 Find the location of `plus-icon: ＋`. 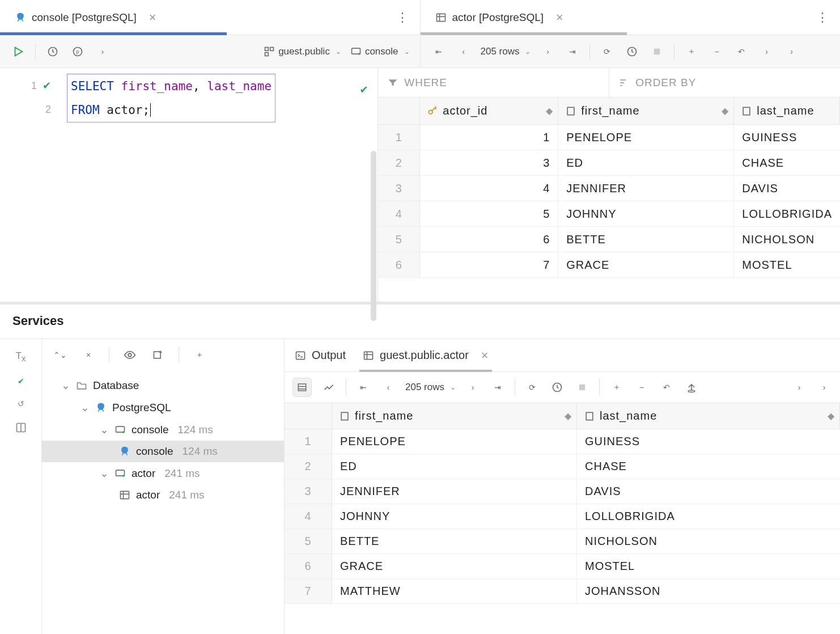

plus-icon: ＋ is located at coordinates (200, 355).